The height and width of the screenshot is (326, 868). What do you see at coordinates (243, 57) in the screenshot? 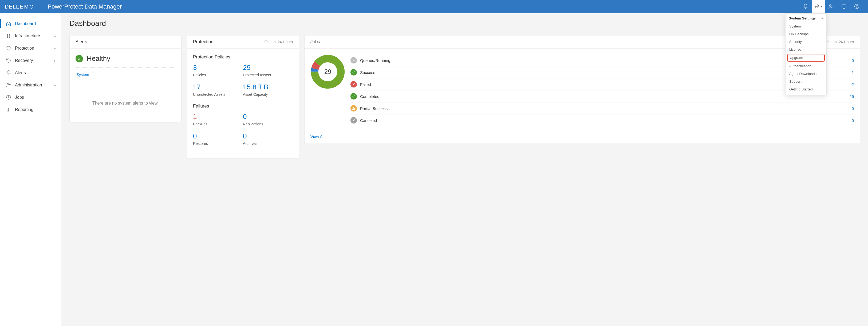
I see `policies-section-title: Protection Policies` at bounding box center [243, 57].